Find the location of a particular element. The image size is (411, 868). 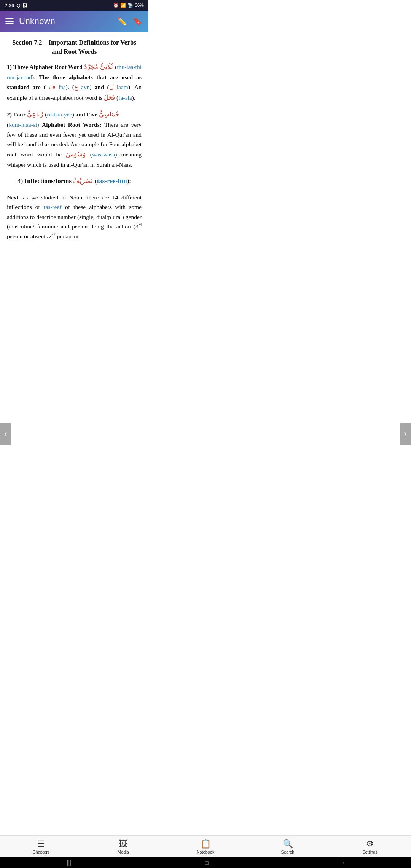

paragraph-4: Next, as we studied in Noun, there are 1… is located at coordinates (74, 217).